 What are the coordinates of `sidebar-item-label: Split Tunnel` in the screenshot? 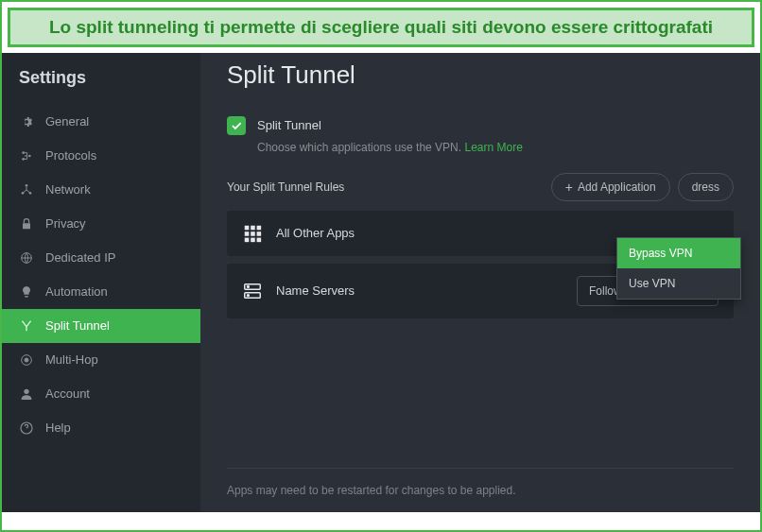 It's located at (78, 325).